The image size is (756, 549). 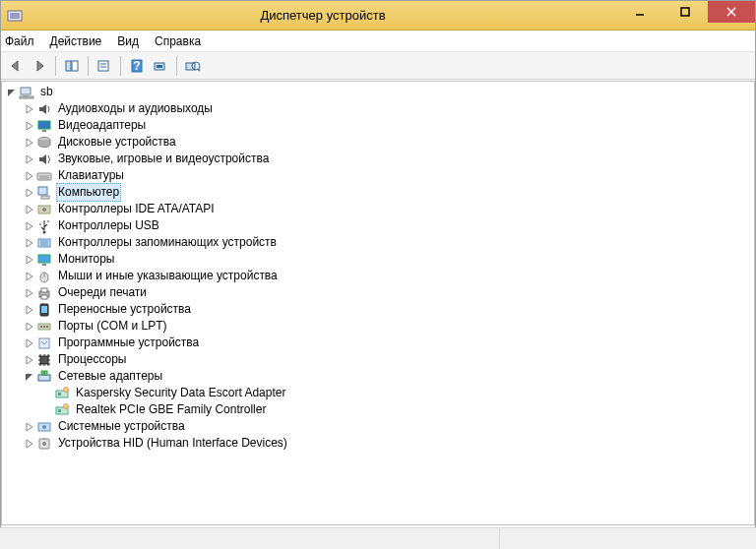 I want to click on status-pane-right, so click(x=628, y=539).